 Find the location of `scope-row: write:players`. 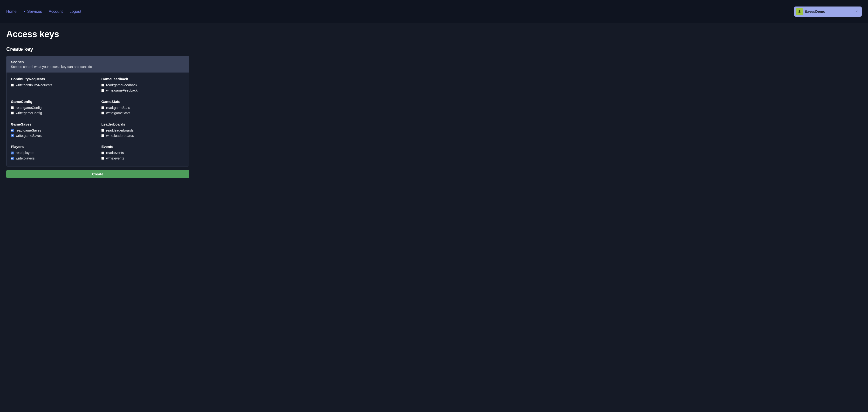

scope-row: write:players is located at coordinates (53, 158).